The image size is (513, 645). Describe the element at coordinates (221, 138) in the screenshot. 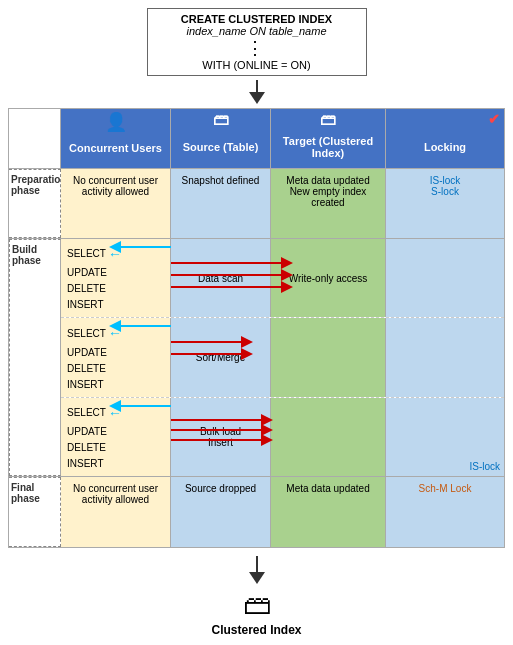

I see `col-header-source: 🗃 Source (Table)` at that location.